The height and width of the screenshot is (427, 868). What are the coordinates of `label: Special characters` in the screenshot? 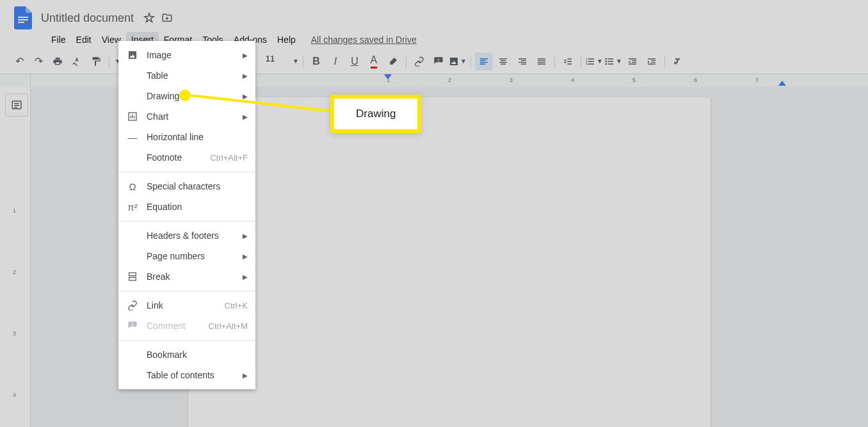 It's located at (197, 186).